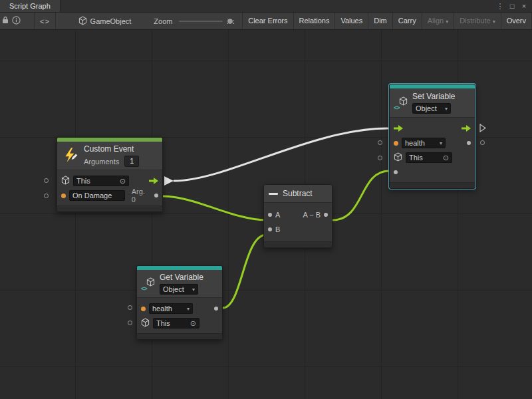  What do you see at coordinates (351, 21) in the screenshot?
I see `values-button: Values` at bounding box center [351, 21].